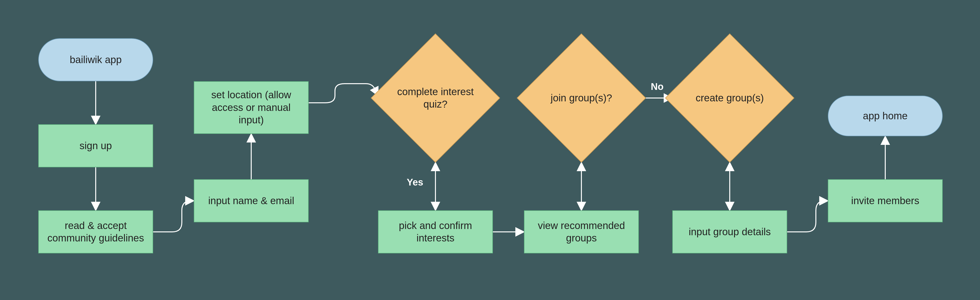 The height and width of the screenshot is (300, 980). I want to click on process-invite: invite members, so click(885, 201).